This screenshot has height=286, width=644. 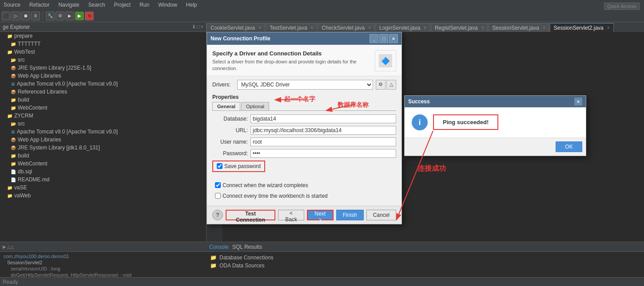 I want to click on tree-label: Apache Tomcat v9.0 [Apache Tomcat v9.0], so click(x=68, y=132).